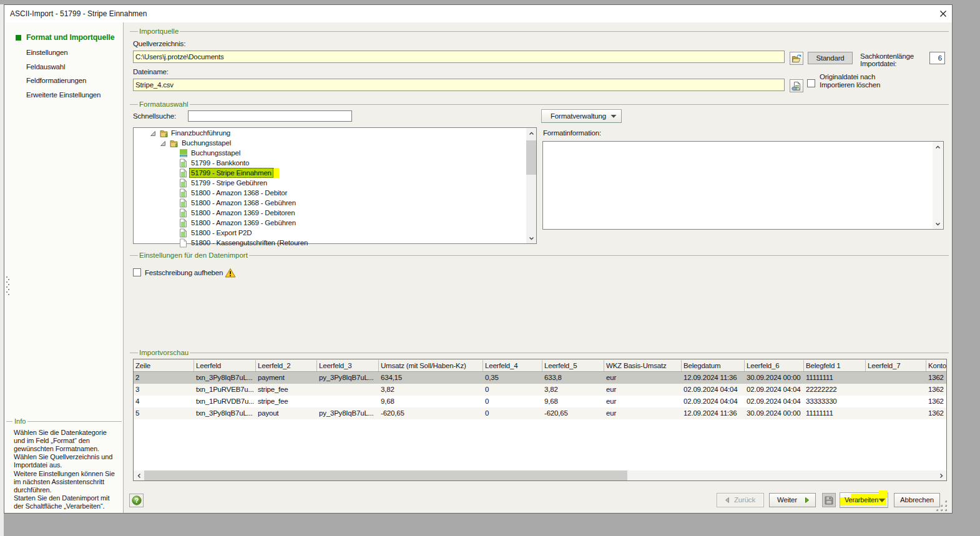 Image resolution: width=980 pixels, height=536 pixels. I want to click on datenimport-legend: Einstellungen für den Datenimport, so click(194, 255).